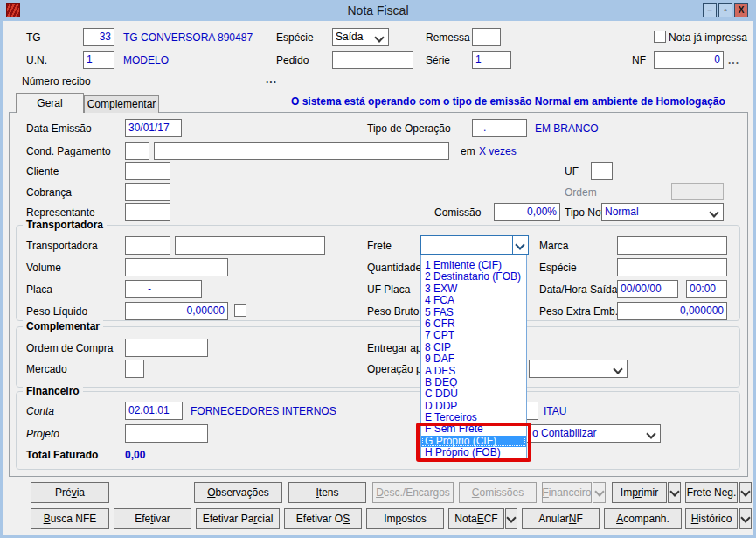 The image size is (756, 538). I want to click on financeiro-dropdown-button, so click(600, 493).